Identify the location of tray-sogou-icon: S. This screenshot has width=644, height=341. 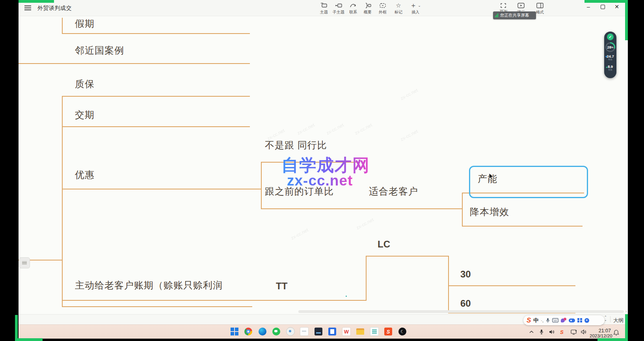
(562, 332).